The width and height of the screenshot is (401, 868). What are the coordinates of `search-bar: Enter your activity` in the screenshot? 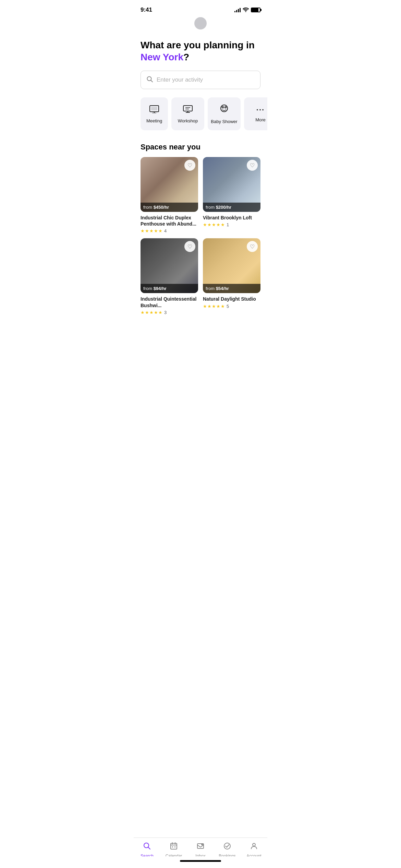 It's located at (200, 80).